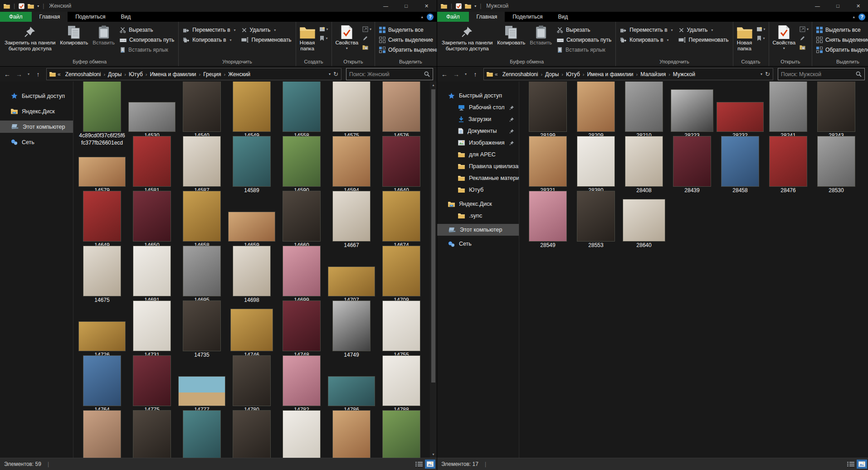 This screenshot has width=868, height=470. Describe the element at coordinates (646, 40) in the screenshot. I see `ribbon-button: Копировать в▾` at that location.